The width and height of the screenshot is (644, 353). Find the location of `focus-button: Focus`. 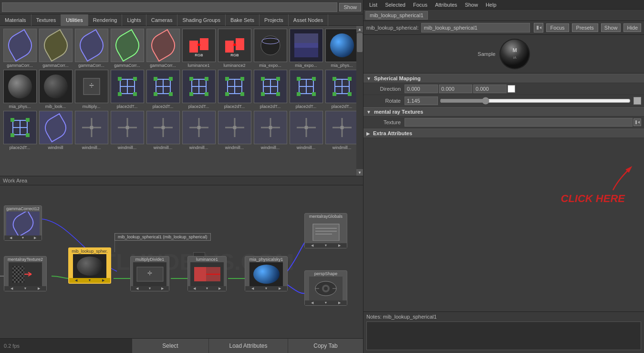

focus-button: Focus is located at coordinates (558, 28).